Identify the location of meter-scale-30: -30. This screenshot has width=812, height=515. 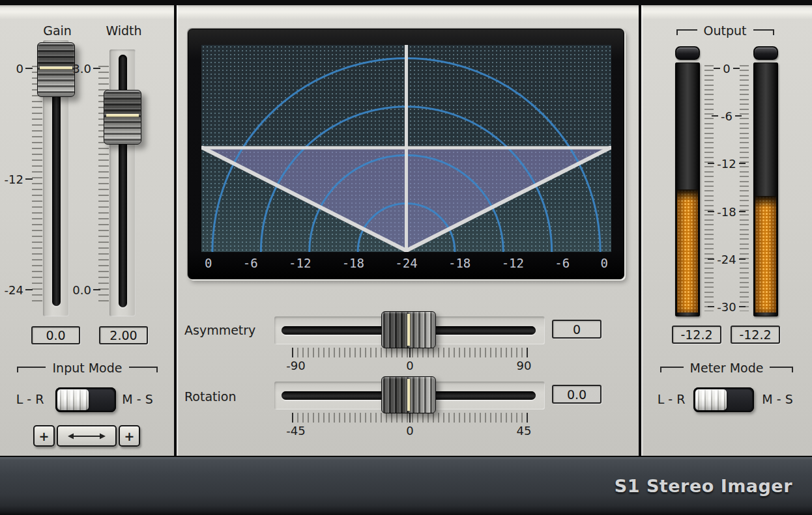
(727, 307).